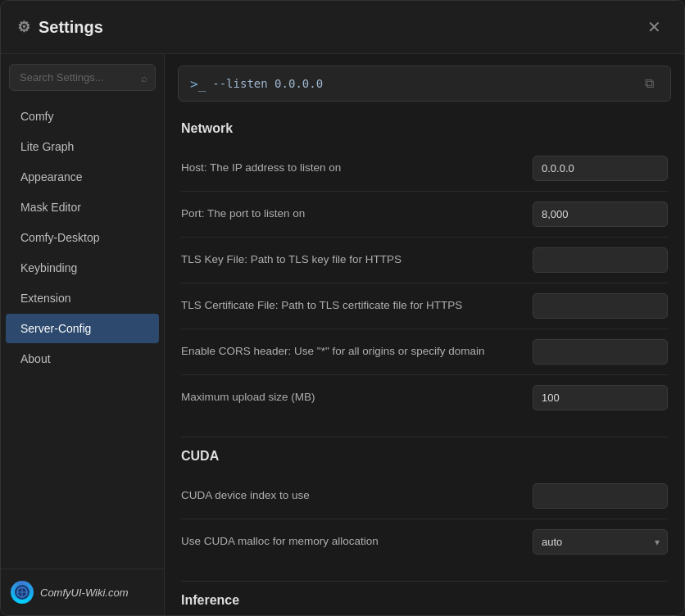 This screenshot has height=616, width=685. What do you see at coordinates (600, 542) in the screenshot?
I see `cuda-malloc-select: auto enabled disabled` at bounding box center [600, 542].